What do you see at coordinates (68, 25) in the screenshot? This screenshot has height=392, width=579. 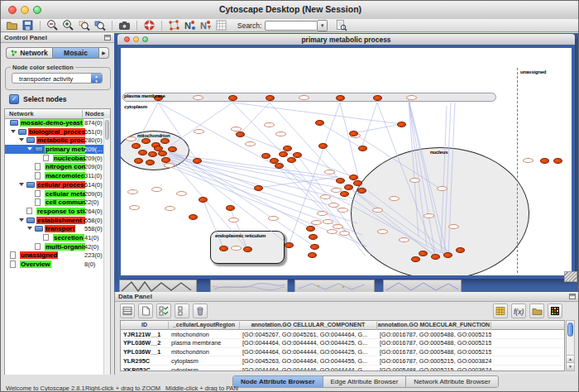 I see `zoom-in-icon` at bounding box center [68, 25].